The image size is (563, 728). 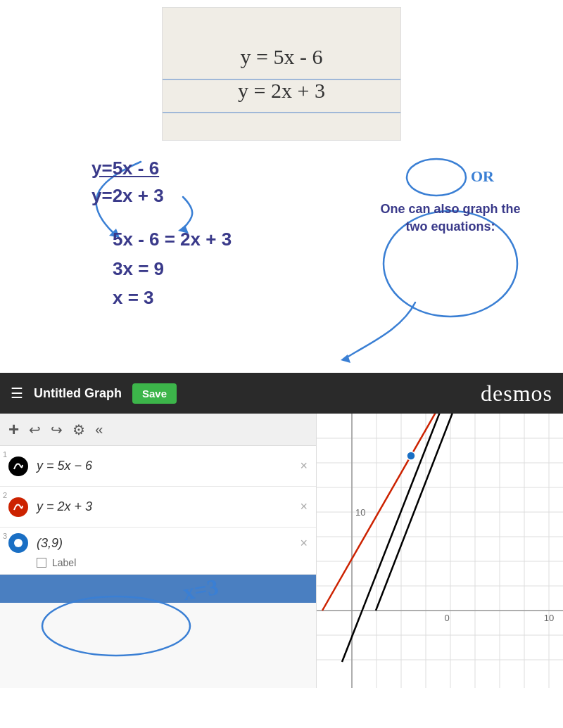 What do you see at coordinates (446, 618) in the screenshot?
I see `svg-text: 0` at bounding box center [446, 618].